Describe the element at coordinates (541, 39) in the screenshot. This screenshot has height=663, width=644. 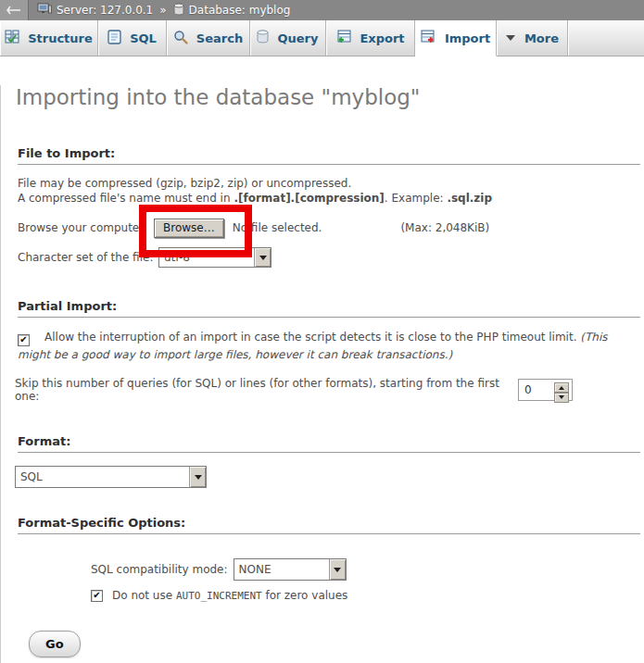
I see `tab-more-label: More` at that location.